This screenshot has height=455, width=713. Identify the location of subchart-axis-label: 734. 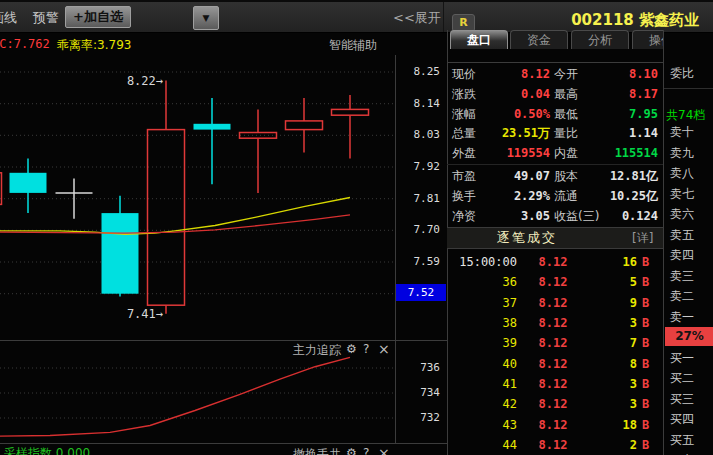
(430, 392).